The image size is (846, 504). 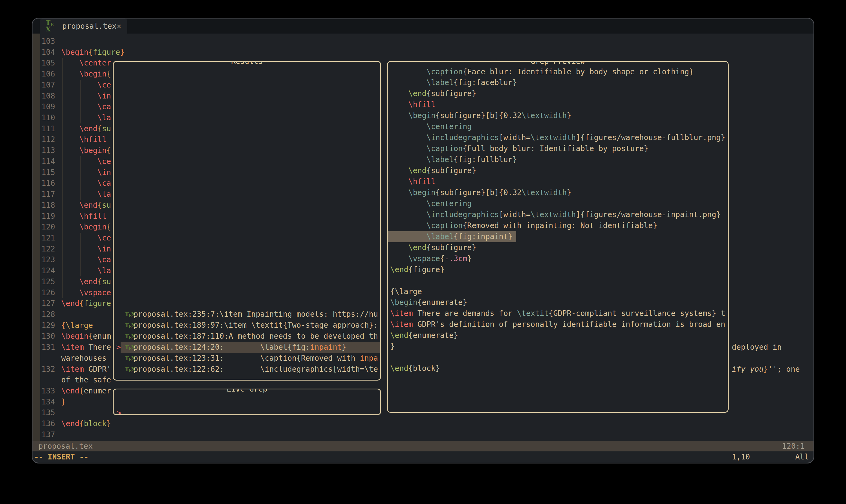 What do you see at coordinates (80, 325) in the screenshot?
I see `token: \large` at bounding box center [80, 325].